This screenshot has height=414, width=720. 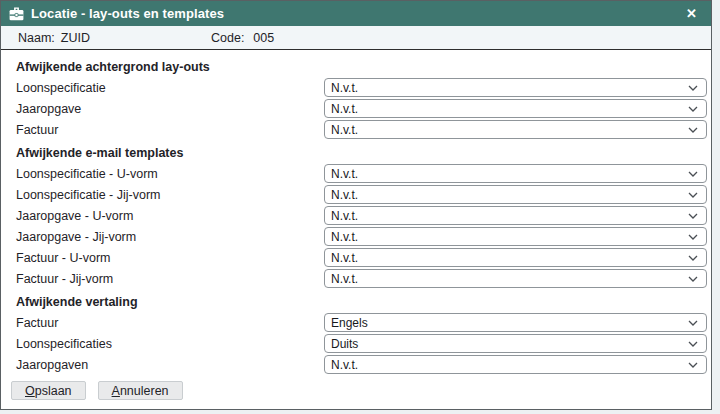 What do you see at coordinates (356, 88) in the screenshot?
I see `form-row: Loonspecificatie N.v.t.` at bounding box center [356, 88].